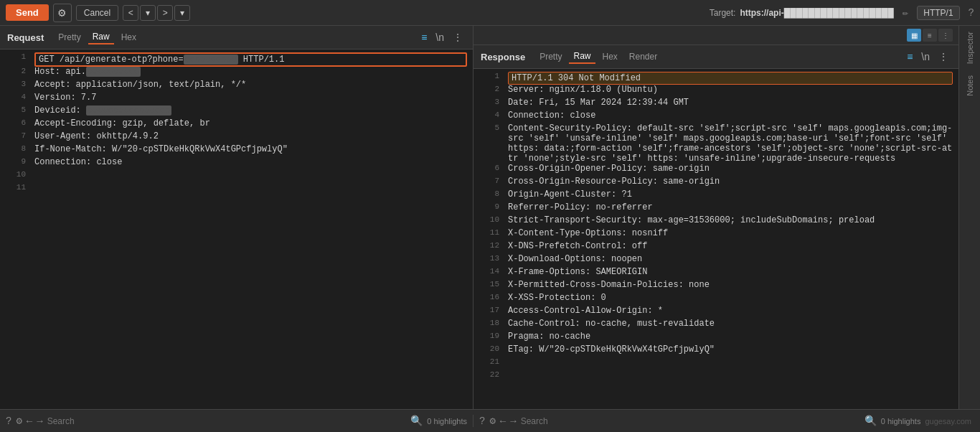  What do you see at coordinates (237, 73) in the screenshot?
I see `table-row: 2Host: api.●●●●●●●●●●` at bounding box center [237, 73].